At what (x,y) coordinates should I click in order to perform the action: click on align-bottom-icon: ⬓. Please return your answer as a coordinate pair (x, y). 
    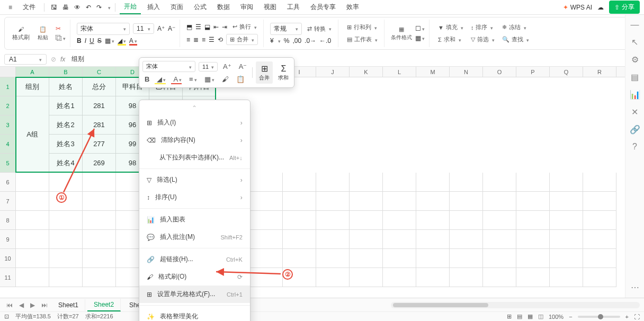
    Looking at the image, I should click on (208, 27).